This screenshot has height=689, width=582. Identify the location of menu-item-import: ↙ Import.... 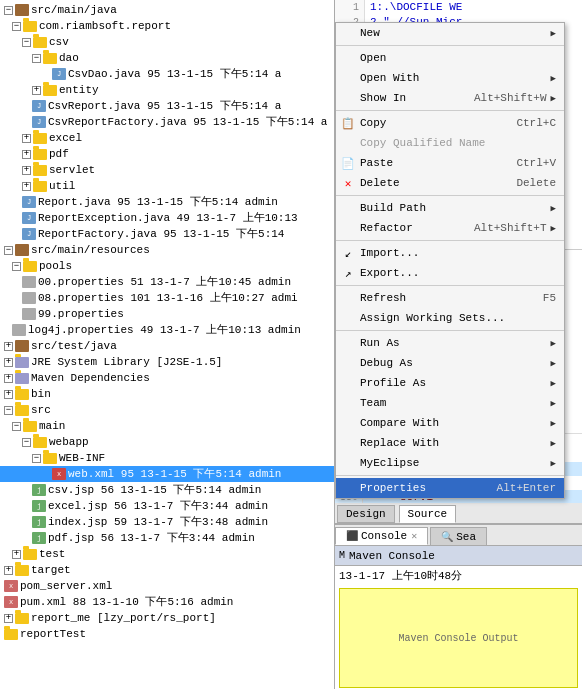
(450, 253).